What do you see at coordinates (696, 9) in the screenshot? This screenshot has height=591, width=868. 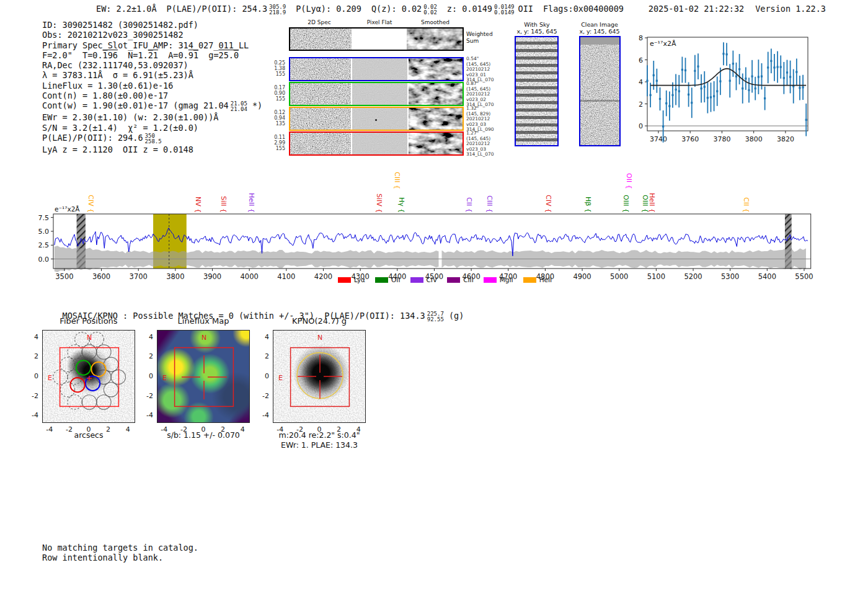 I see `report-datetime: 2025-01-02 21:22:32` at bounding box center [696, 9].